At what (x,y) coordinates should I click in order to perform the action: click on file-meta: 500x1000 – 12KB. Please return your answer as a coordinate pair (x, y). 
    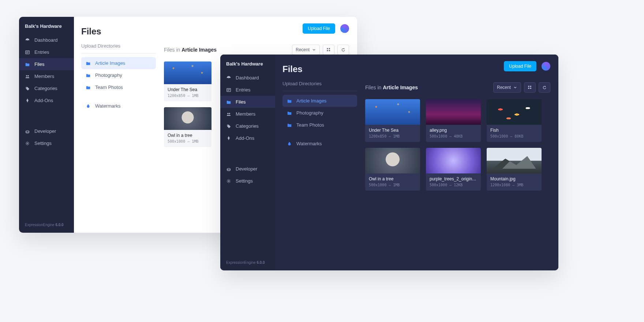
    Looking at the image, I should click on (453, 185).